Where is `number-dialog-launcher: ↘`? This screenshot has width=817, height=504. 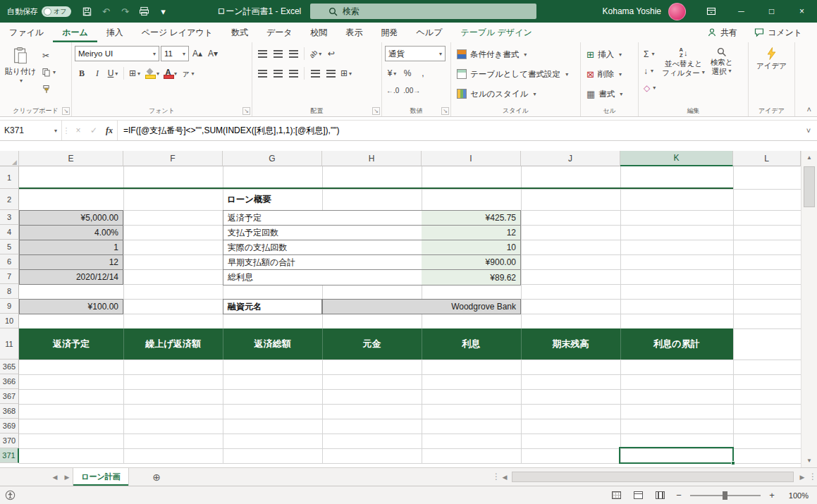
number-dialog-launcher: ↘ is located at coordinates (446, 111).